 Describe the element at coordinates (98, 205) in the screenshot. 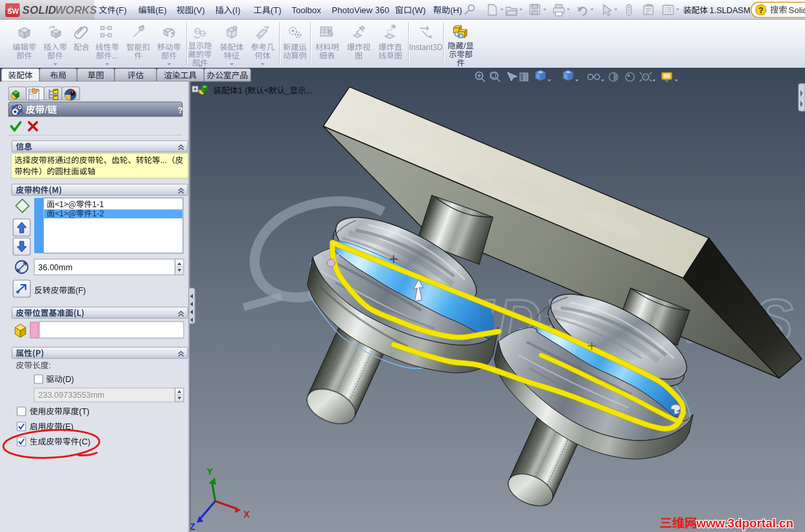

I see `svg-text: 1-1` at that location.